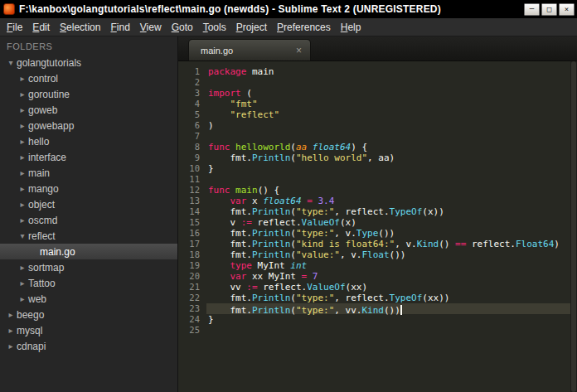  Describe the element at coordinates (43, 110) in the screenshot. I see `tree-item-label: goweb` at that location.